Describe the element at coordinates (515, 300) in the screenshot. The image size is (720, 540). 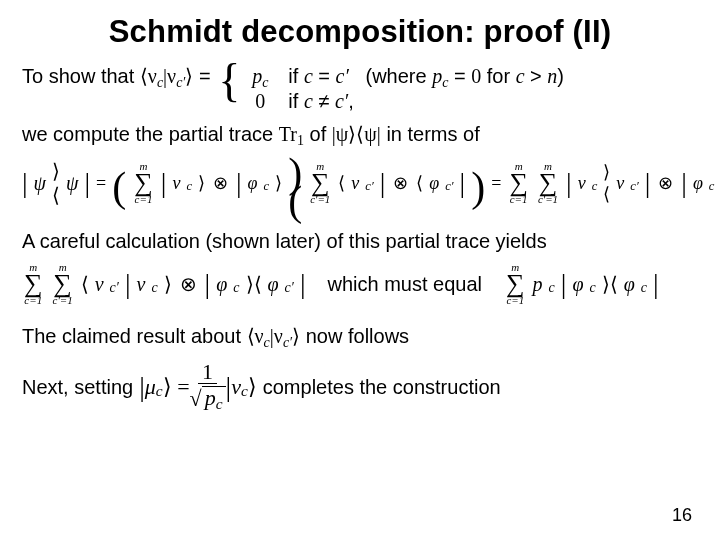
I see `sum-bot-7: c=1` at that location.